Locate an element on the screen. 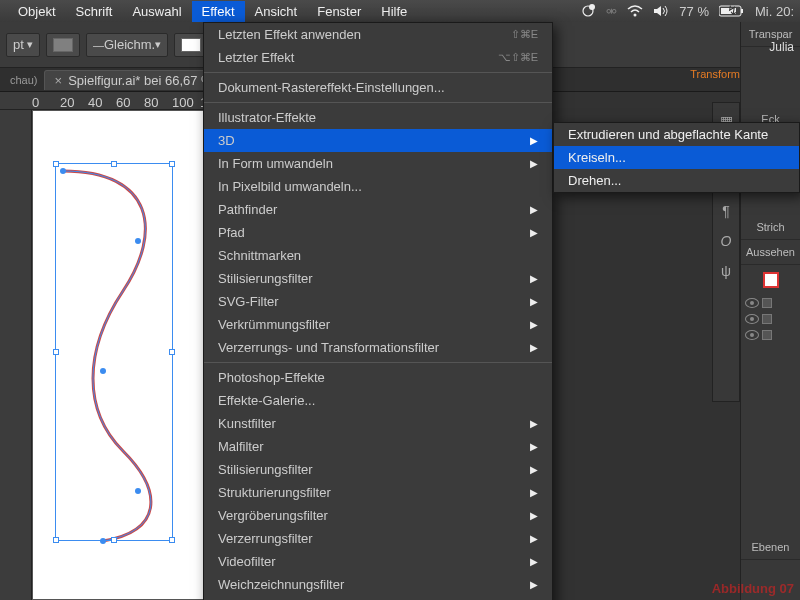 The image size is (800, 600). system-status: ⚮ 77 % ↯ Mi. 20: is located at coordinates (687, 11).